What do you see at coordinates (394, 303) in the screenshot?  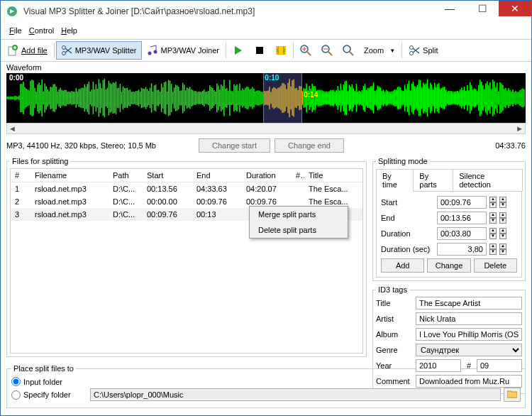 I see `id3-title-label: Title` at bounding box center [394, 303].